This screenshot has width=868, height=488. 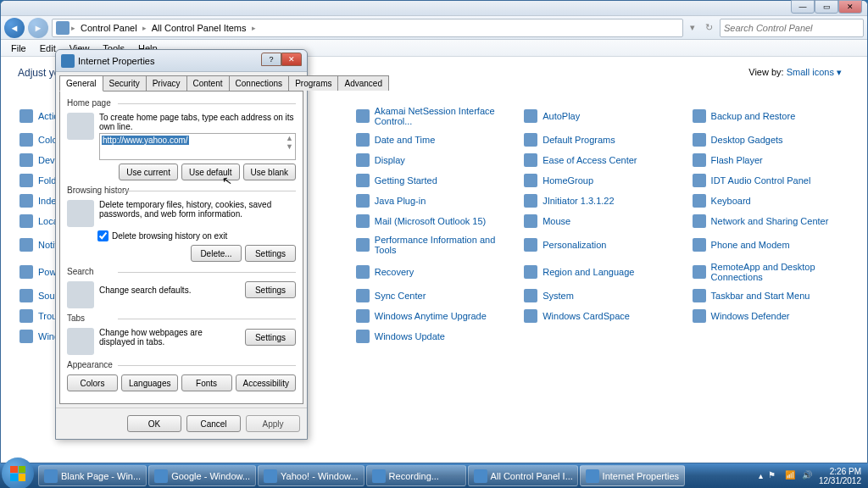 I want to click on flag-icon: ⚑, so click(x=774, y=476).